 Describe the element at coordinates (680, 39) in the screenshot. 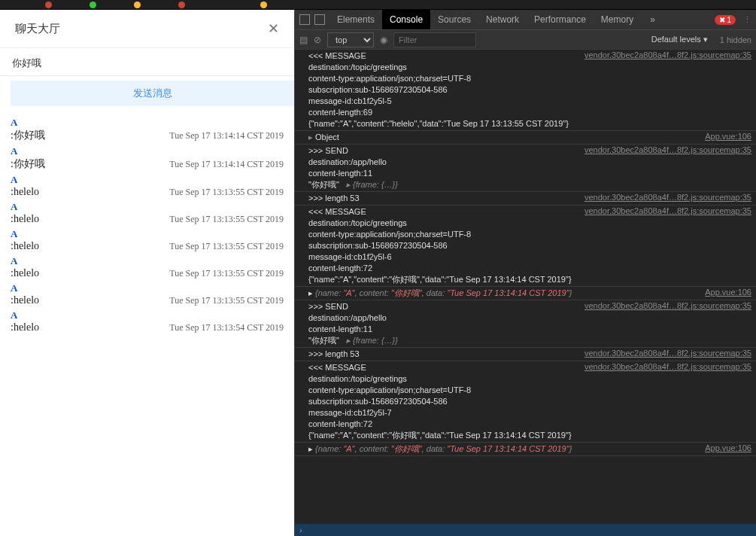

I see `log-levels-select: Default levels ▾` at that location.